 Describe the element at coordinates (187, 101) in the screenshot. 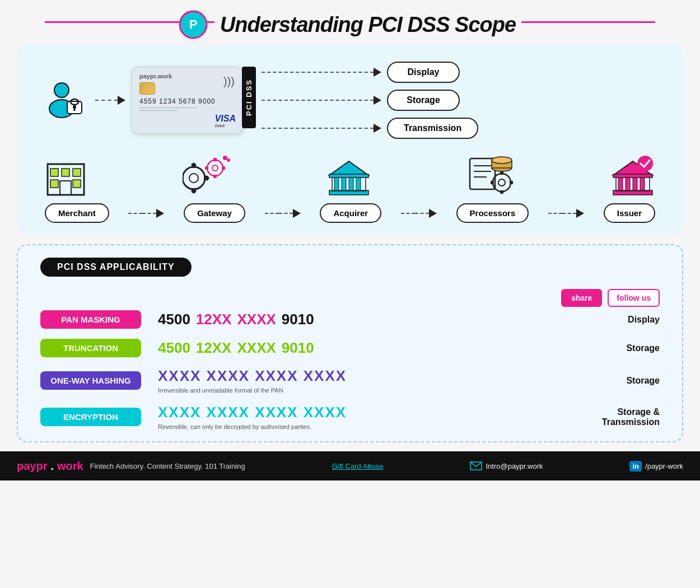

I see `card-number: 4559 1234 5678 9000` at that location.